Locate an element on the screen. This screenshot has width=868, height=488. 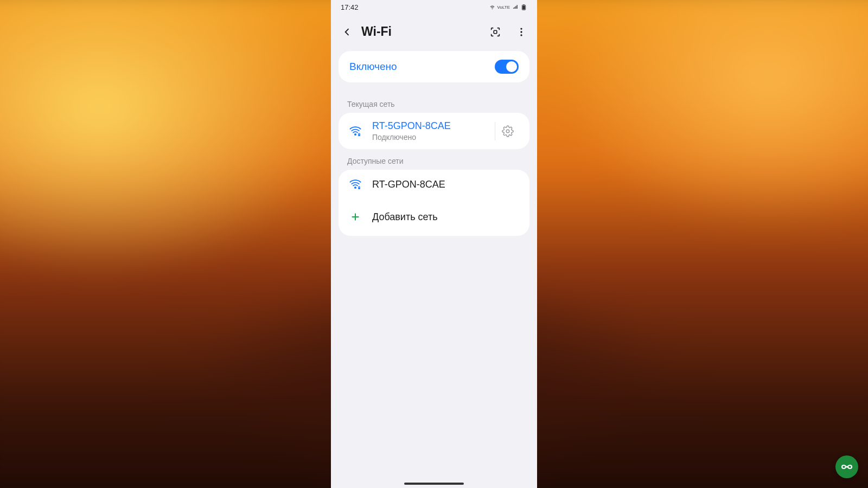
current-network-ssid: RT-5GPON-8CAE is located at coordinates (429, 126).